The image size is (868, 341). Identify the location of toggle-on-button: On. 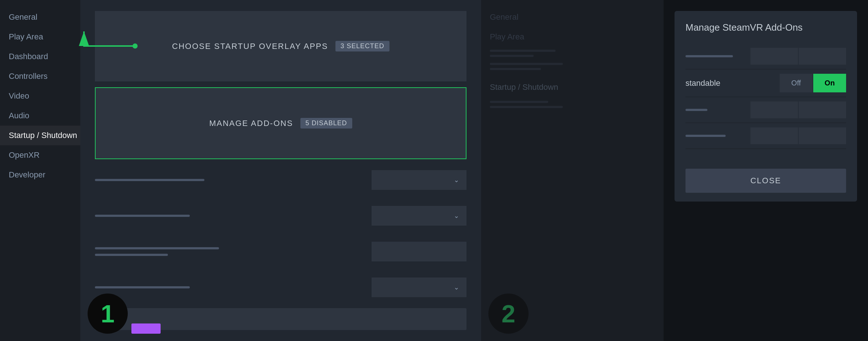
(830, 83).